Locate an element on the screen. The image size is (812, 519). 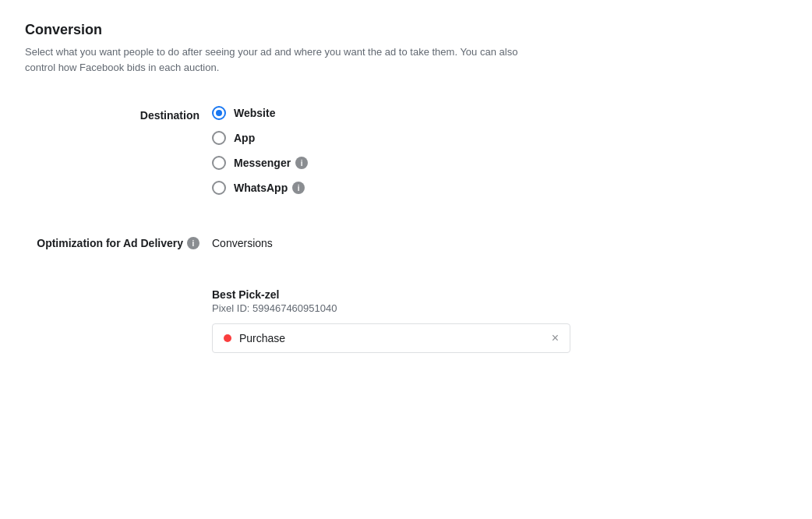
destination-option-messenger: Messenger i is located at coordinates (500, 163).